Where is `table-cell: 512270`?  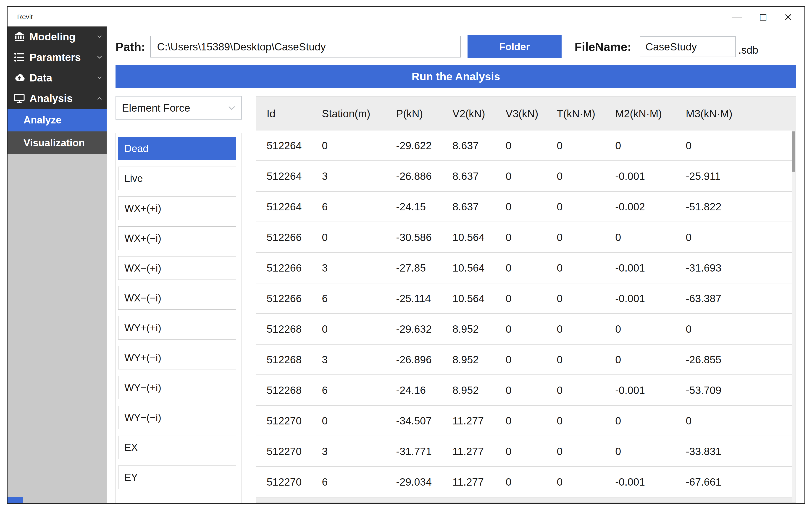
table-cell: 512270 is located at coordinates (294, 482).